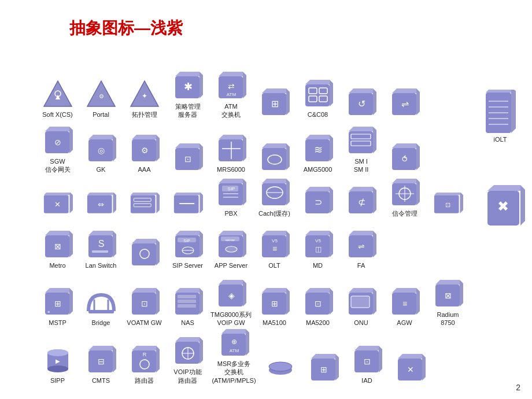 The height and width of the screenshot is (399, 532). What do you see at coordinates (231, 154) in the screenshot?
I see `icon-mrs6000: MRS6000` at bounding box center [231, 154].